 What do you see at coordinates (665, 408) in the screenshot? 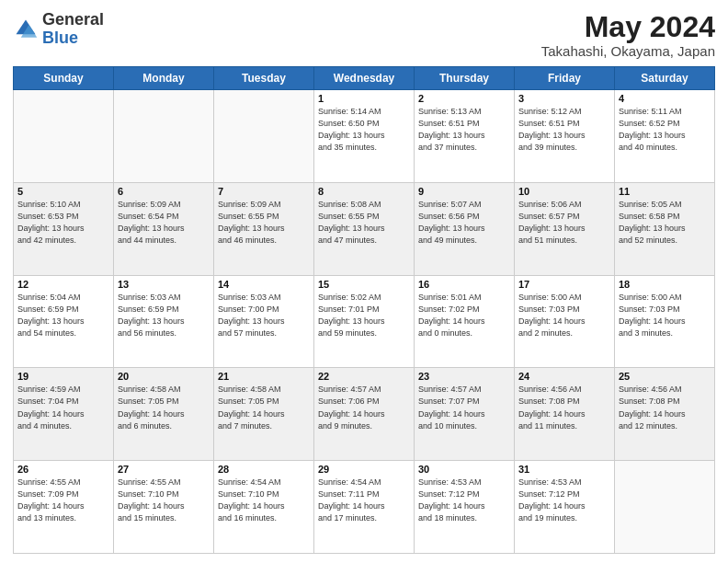
I see `day-info: Sunrise: 4:56 AMSunset: 7:08 PMDaylight:…` at bounding box center [665, 408].